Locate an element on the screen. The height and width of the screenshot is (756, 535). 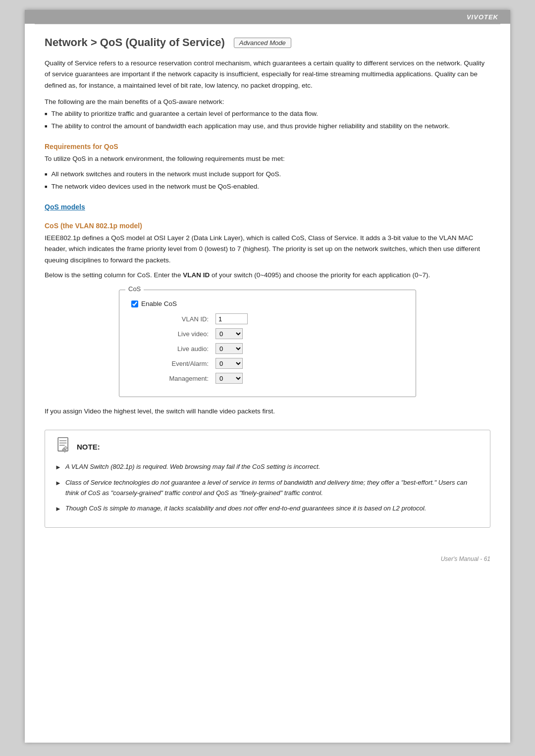
vlan-id-row: VLAN ID: is located at coordinates (268, 319).